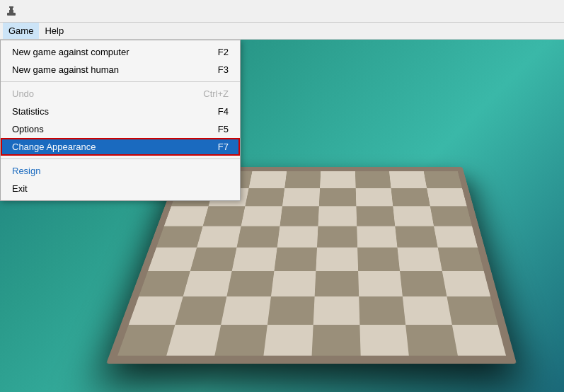  What do you see at coordinates (224, 52) in the screenshot?
I see `item-shortcut: F2` at bounding box center [224, 52].